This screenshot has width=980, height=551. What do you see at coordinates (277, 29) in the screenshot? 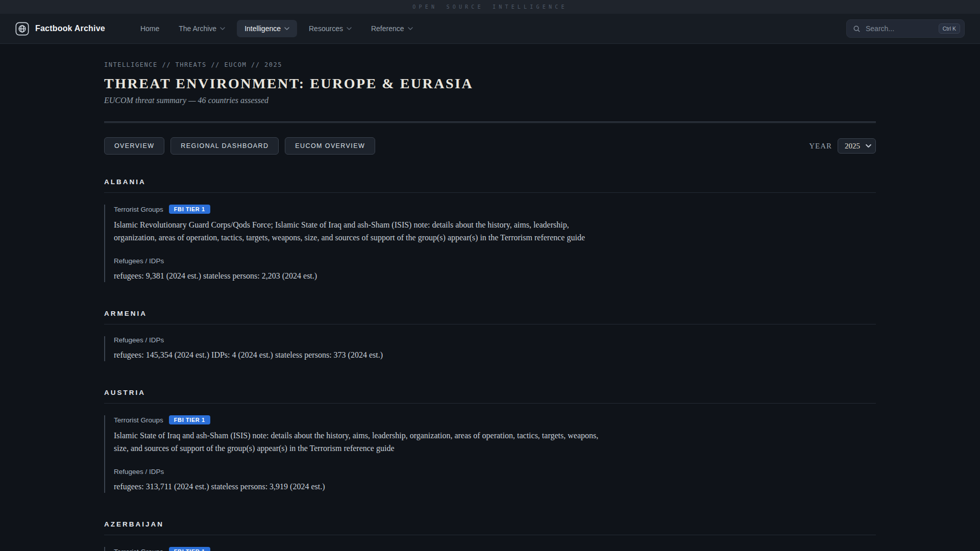
I see `nav-items: HomeThe ArchiveIntelligenceResourcesRefe…` at bounding box center [277, 29].